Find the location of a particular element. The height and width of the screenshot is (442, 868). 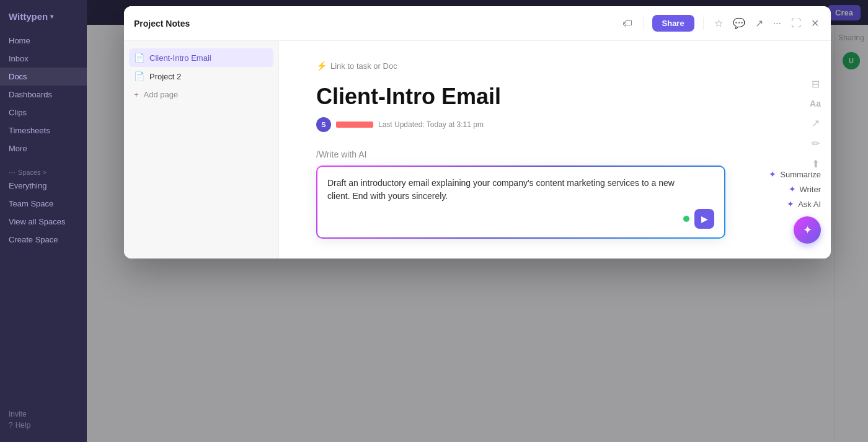

ai-status-dot is located at coordinates (686, 219).